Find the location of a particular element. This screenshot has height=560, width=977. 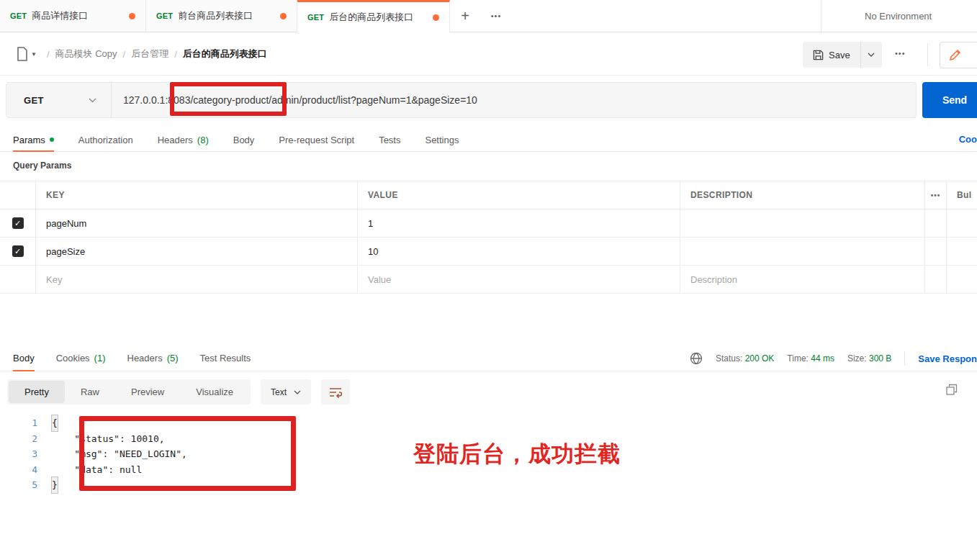

response-tab-cookies: Cookies (1) is located at coordinates (81, 358).